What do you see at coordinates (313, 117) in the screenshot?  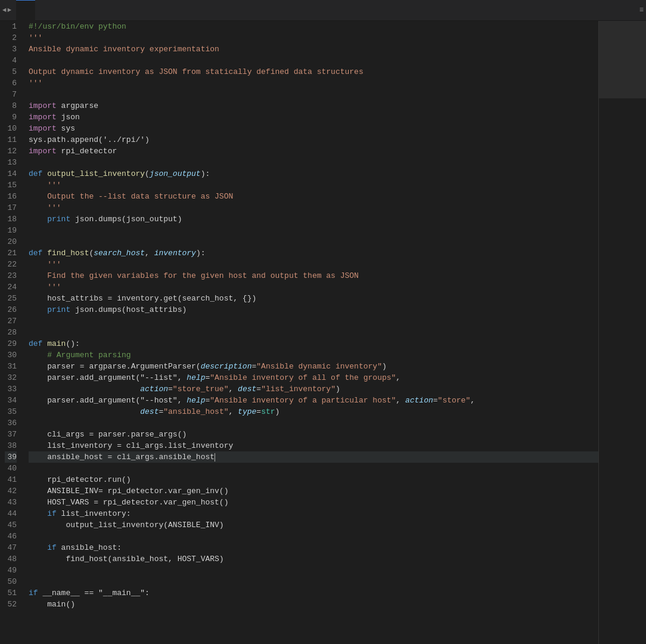 I see `code-line: import json` at bounding box center [313, 117].